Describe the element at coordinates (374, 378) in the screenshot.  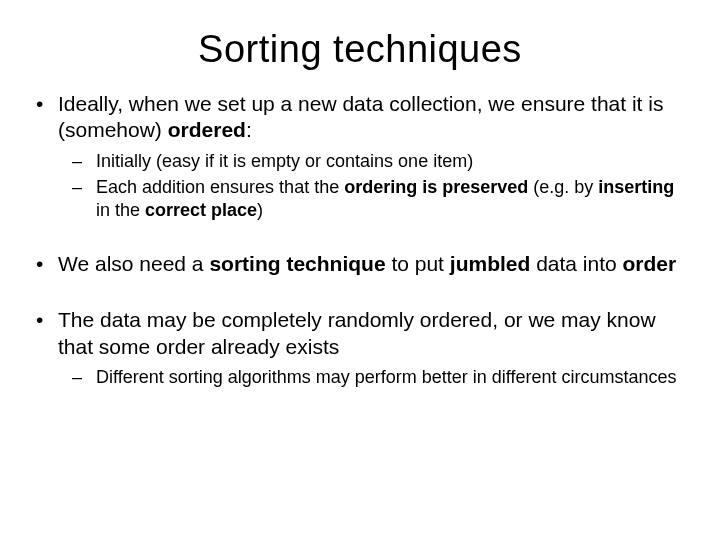
I see `sub-bullet-item: Different sorting algorithms may perform…` at that location.